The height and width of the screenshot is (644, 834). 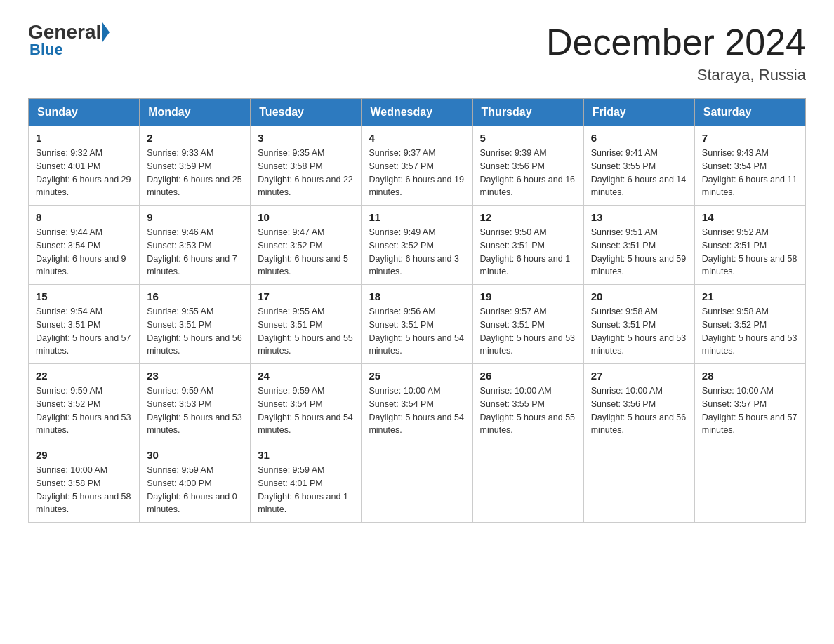 I want to click on table-row: 26 Sunrise: 10:00 AM Sunset: 3:55 PM Day…, so click(x=528, y=404).